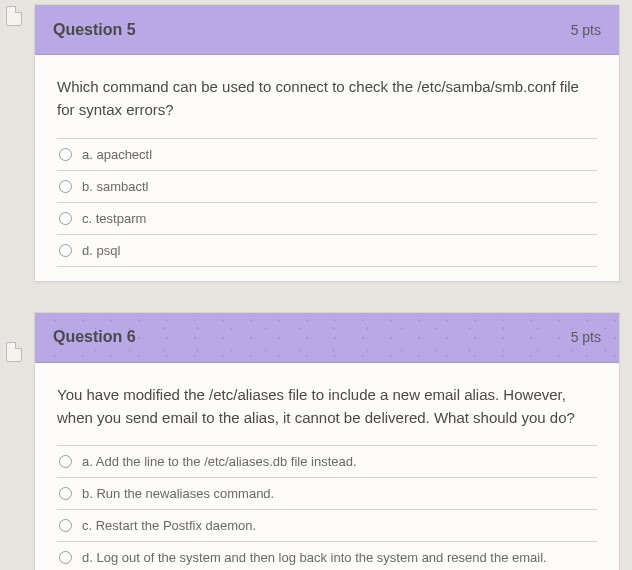 This screenshot has height=570, width=632. I want to click on question-header: Question 5 5 pts, so click(327, 30).